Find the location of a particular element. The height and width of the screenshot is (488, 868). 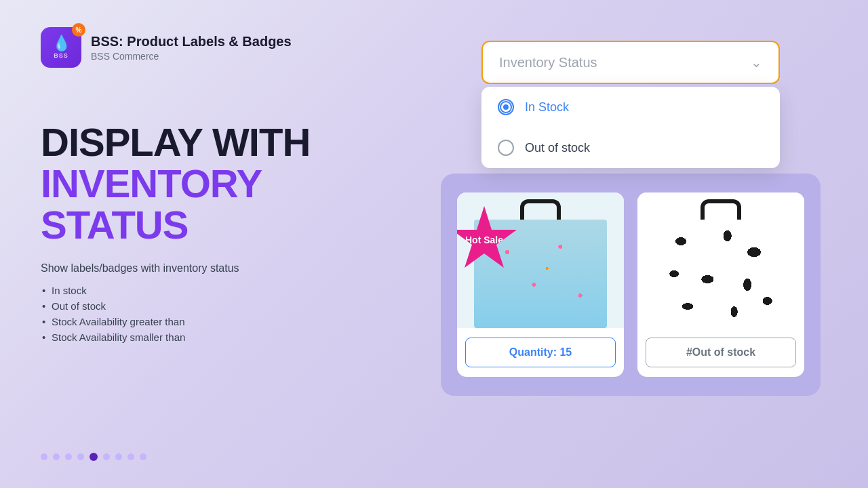

dropdown-trigger: Inventory Status ⌄ is located at coordinates (631, 62).